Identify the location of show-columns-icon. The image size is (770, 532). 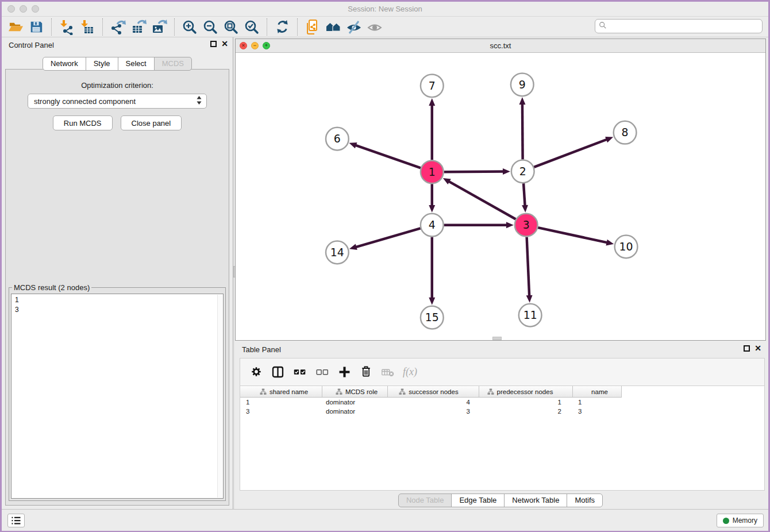
(278, 372).